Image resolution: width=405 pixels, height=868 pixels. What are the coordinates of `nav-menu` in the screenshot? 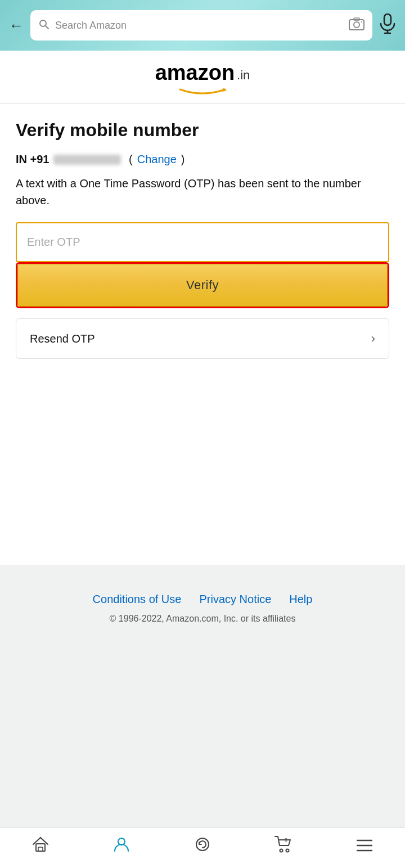 It's located at (364, 847).